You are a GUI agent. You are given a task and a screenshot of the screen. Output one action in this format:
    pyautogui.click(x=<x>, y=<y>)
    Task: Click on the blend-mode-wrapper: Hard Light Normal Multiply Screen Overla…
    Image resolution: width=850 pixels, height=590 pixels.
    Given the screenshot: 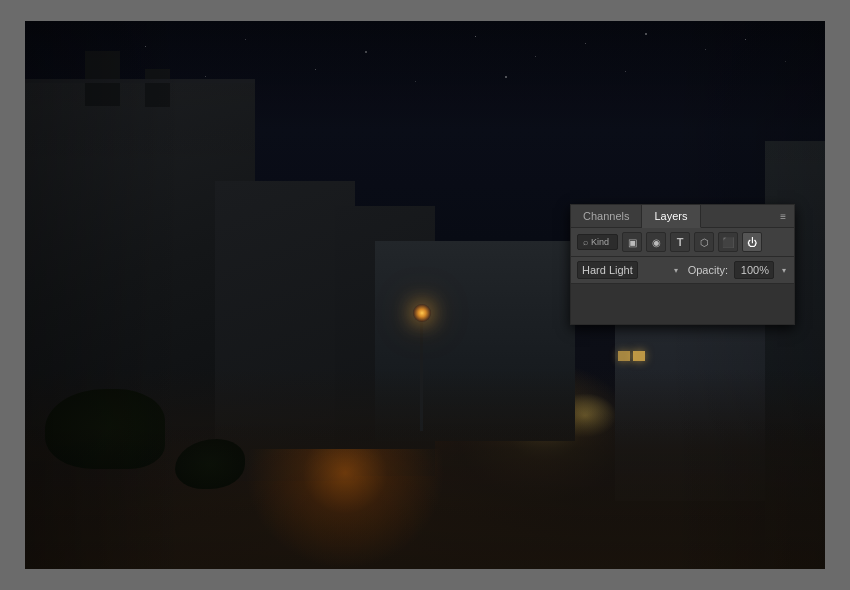 What is the action you would take?
    pyautogui.click(x=630, y=270)
    